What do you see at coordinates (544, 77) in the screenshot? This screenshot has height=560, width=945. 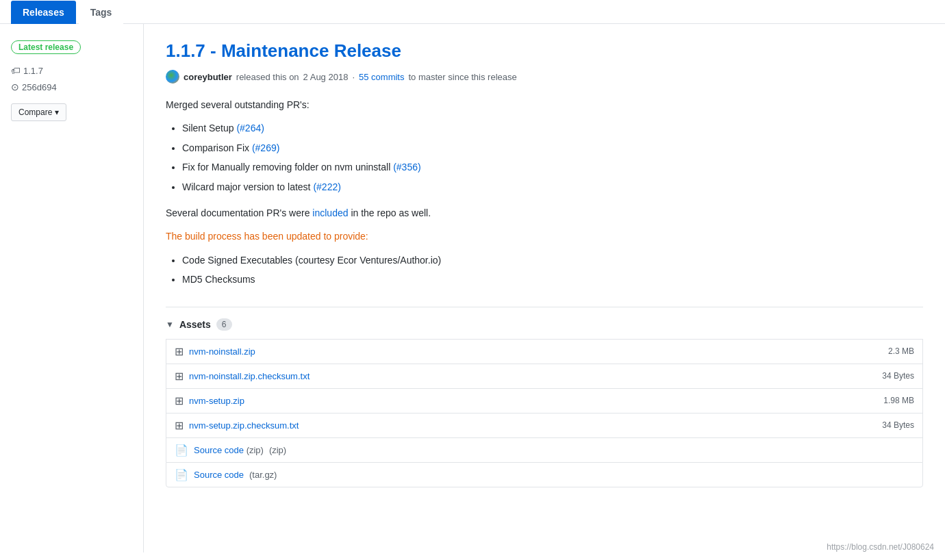 I see `release-meta: coreybutler released this on 2 Aug 2018 …` at bounding box center [544, 77].